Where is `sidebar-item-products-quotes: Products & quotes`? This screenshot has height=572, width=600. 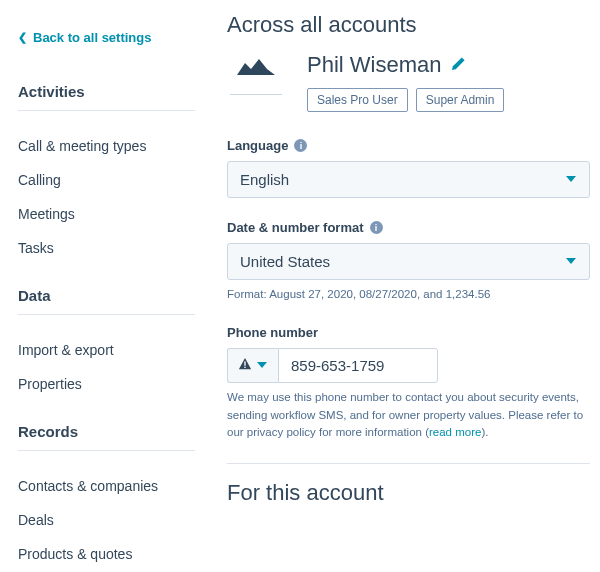 sidebar-item-products-quotes: Products & quotes is located at coordinates (112, 554).